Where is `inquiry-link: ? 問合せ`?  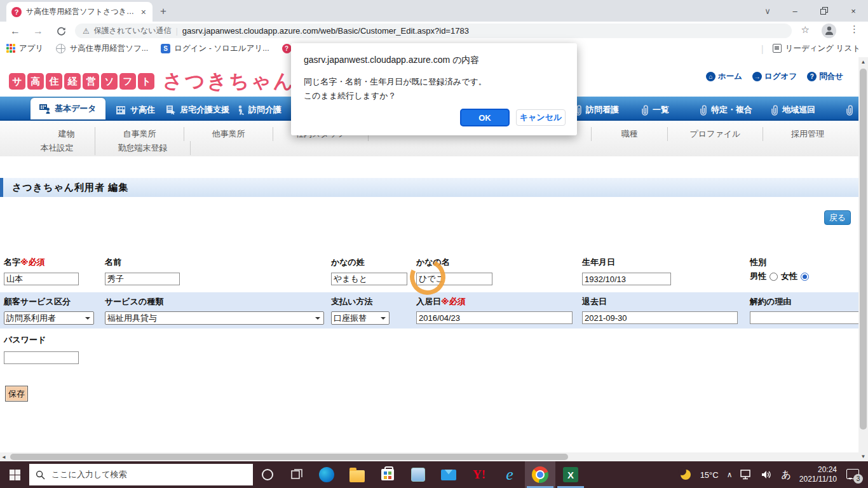
inquiry-link: ? 問合せ is located at coordinates (825, 76).